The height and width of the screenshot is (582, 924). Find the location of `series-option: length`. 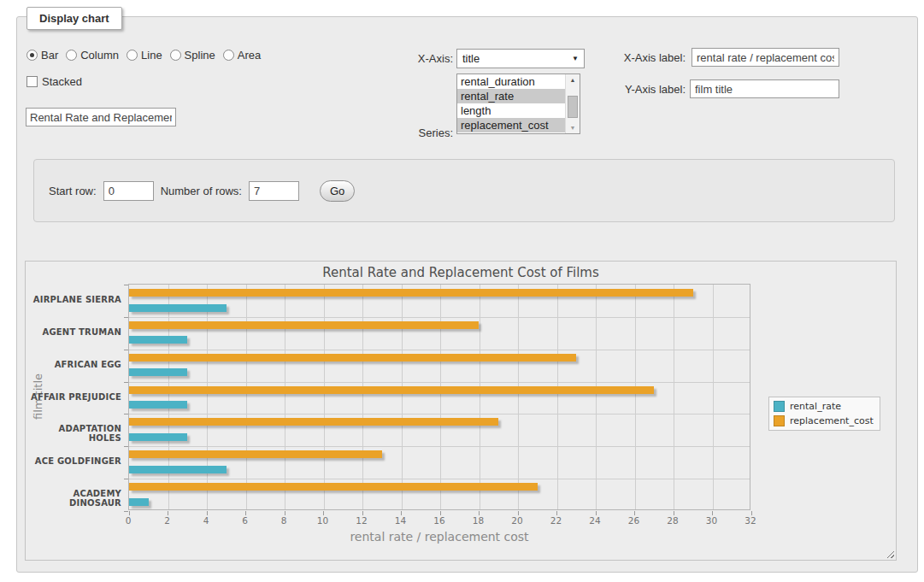

series-option: length is located at coordinates (511, 111).